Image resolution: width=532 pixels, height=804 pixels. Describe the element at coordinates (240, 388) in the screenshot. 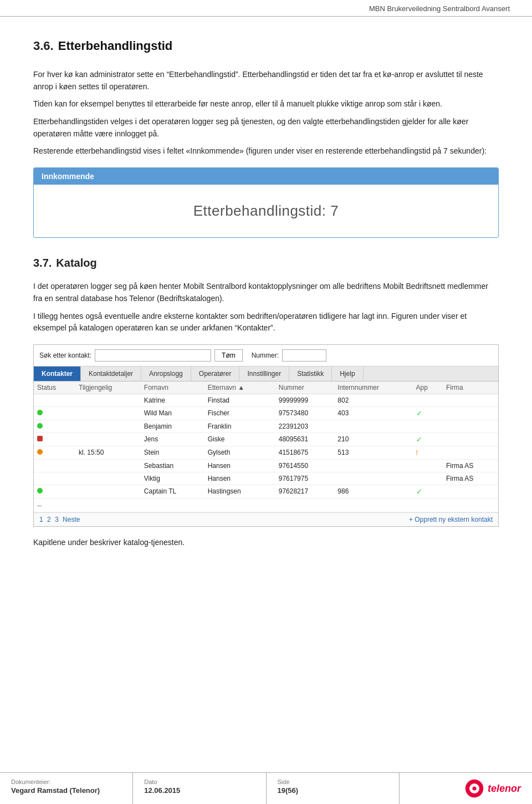

I see `col-etternavn: Etternavn ▲` at that location.